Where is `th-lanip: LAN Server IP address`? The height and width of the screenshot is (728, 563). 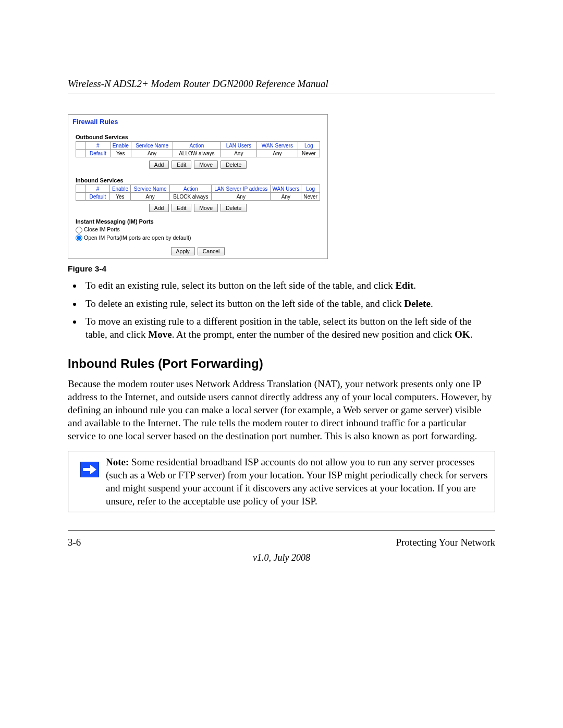 th-lanip: LAN Server IP address is located at coordinates (241, 189).